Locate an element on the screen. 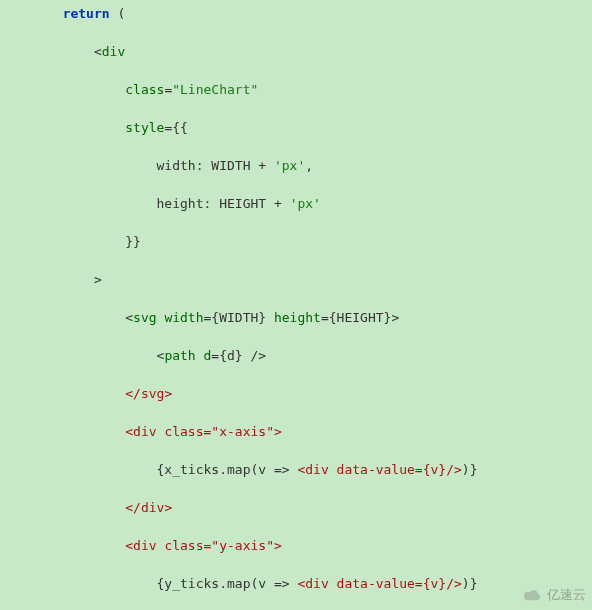  close-div: </div> is located at coordinates (148, 508).